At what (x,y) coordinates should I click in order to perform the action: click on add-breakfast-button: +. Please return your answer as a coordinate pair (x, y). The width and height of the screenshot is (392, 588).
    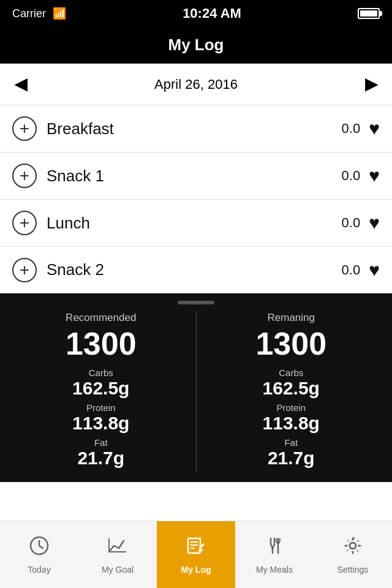
    Looking at the image, I should click on (24, 129).